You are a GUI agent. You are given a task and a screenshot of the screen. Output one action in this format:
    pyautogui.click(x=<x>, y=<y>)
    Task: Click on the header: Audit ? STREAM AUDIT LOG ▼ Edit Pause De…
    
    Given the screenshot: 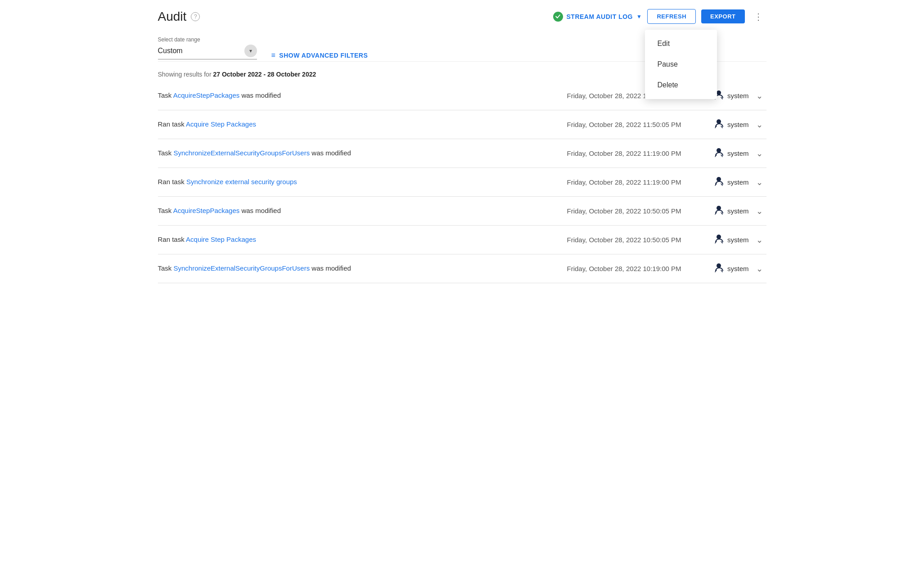 What is the action you would take?
    pyautogui.click(x=462, y=20)
    